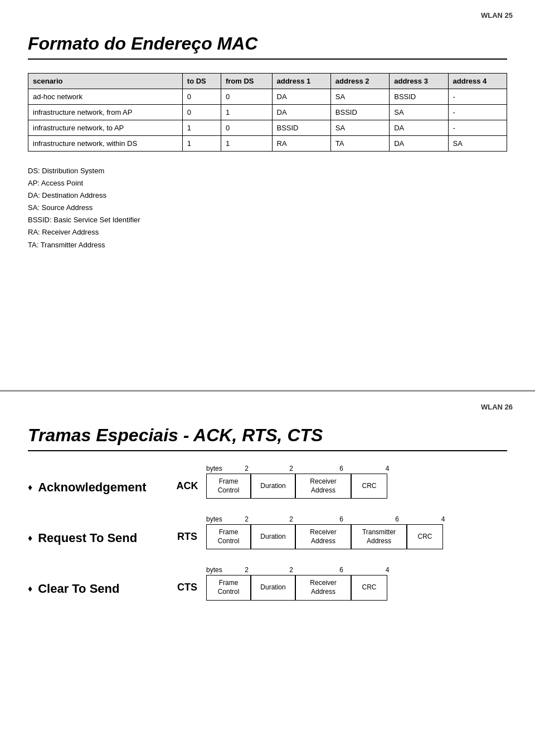 This screenshot has width=535, height=756. What do you see at coordinates (100, 581) in the screenshot?
I see `frame-label-2: ♦Clear To Send` at bounding box center [100, 581].